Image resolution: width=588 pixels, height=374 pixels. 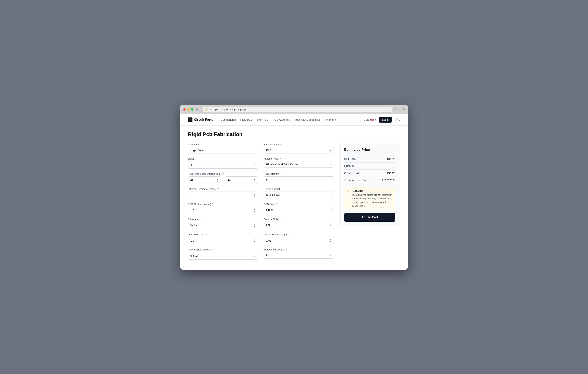 I want to click on design-format-help-icon: ?, so click(x=281, y=189).